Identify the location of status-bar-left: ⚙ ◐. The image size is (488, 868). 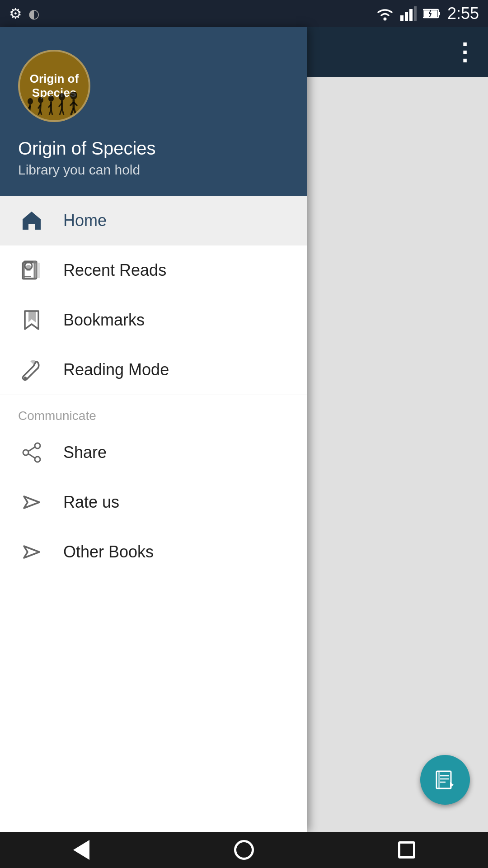
(24, 14).